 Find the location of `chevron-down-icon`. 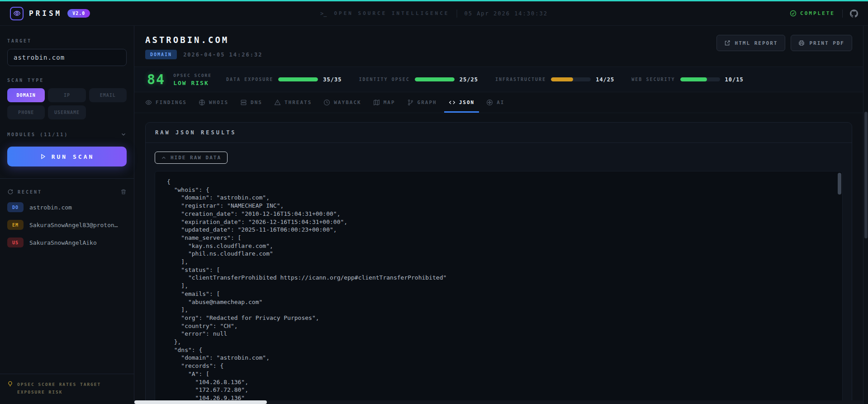

chevron-down-icon is located at coordinates (123, 134).